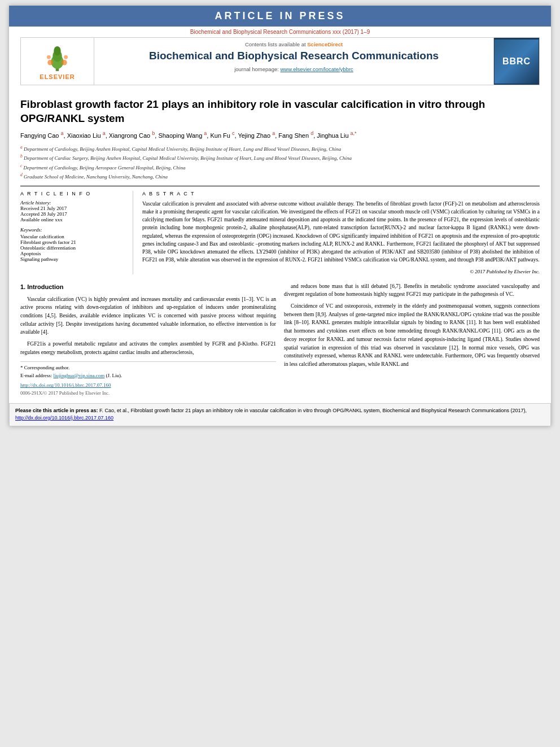  Describe the element at coordinates (280, 32) in the screenshot. I see `journal-ref-text: Biochemical and Biophysical Research Com…` at that location.